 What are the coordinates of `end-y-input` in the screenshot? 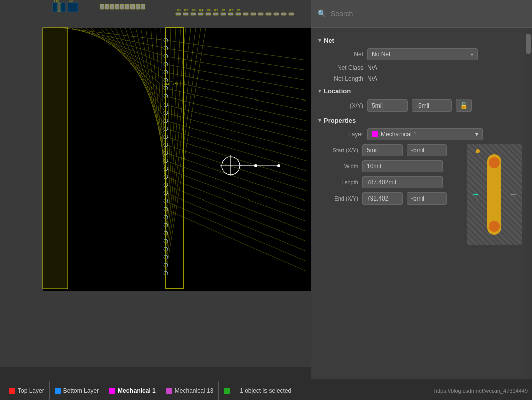 It's located at (427, 198).